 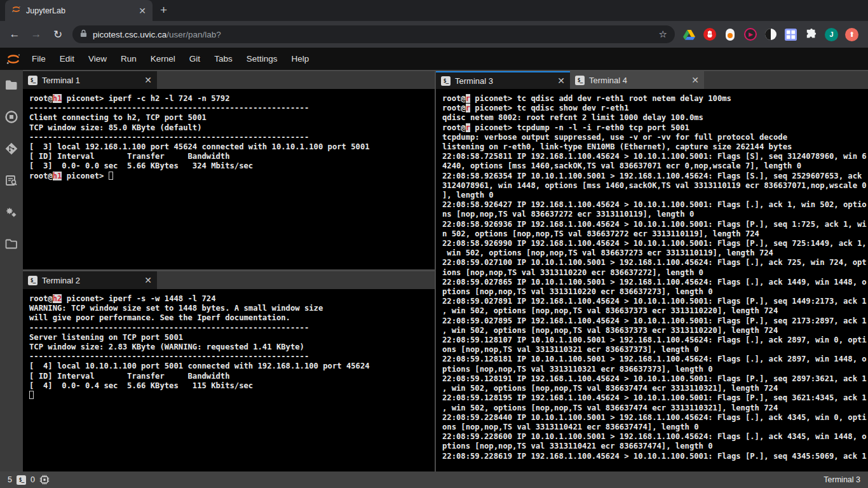 I want to click on terminal-line: 22:08:59.128107 IP 10.10.1.100.5001 > 19…, so click(x=655, y=341).